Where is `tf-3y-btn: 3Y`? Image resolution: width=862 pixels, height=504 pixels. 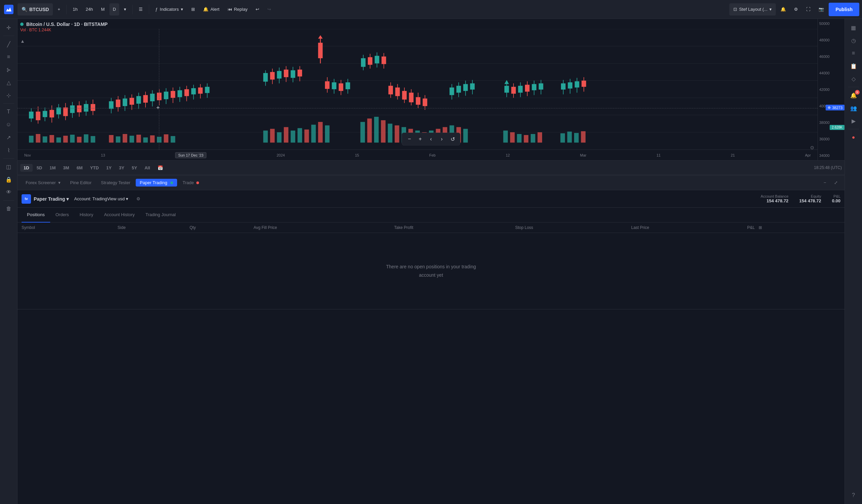
tf-3y-btn: 3Y is located at coordinates (122, 168).